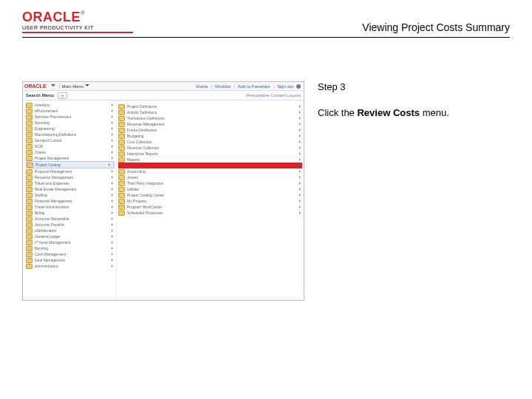  I want to click on link-home: Home, so click(202, 86).